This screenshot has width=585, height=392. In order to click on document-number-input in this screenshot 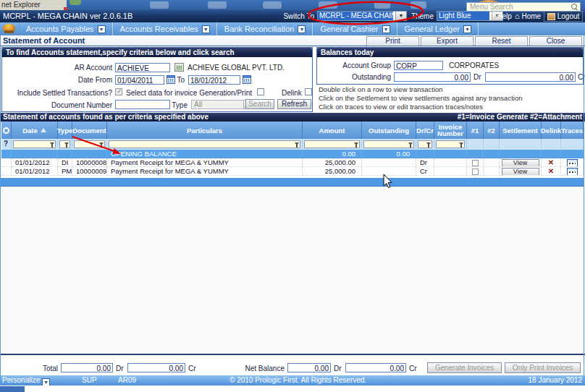, I will do `click(143, 104)`.